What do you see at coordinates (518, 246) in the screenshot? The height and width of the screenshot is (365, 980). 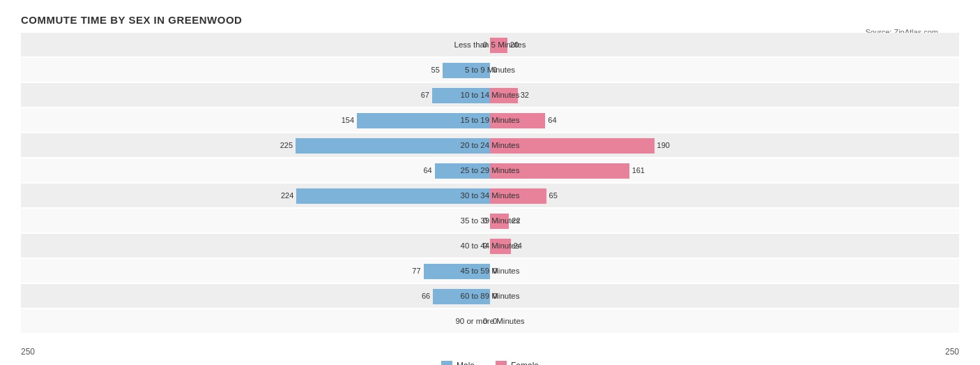 I see `val-female: 24` at bounding box center [518, 246].